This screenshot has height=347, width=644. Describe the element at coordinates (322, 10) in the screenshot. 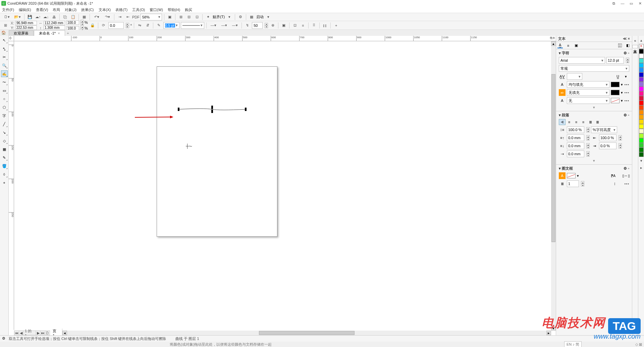

I see `menubar: 文件(F) 编辑(E) 查看(V) 布局 对象(J) 效果(C) 文本(X) 表…` at that location.